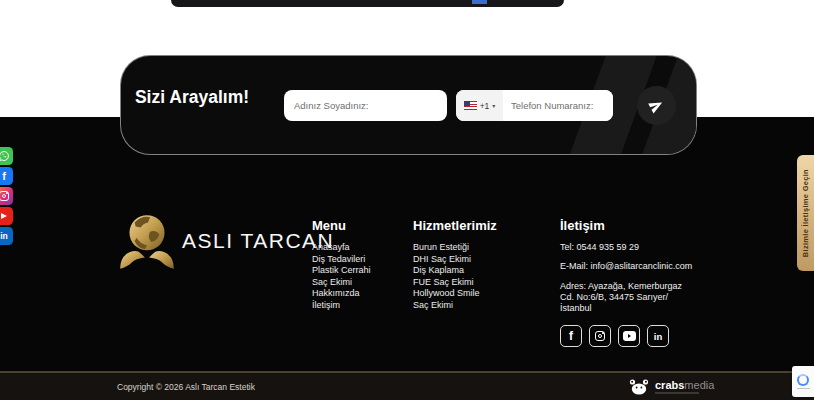 This screenshot has height=400, width=814. I want to click on agency-name: crabsmedia, so click(684, 386).